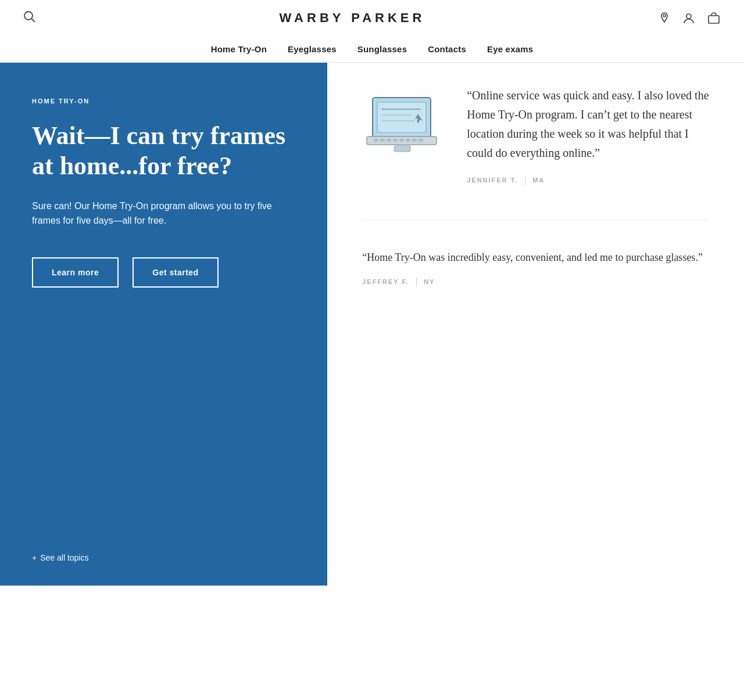 This screenshot has width=744, height=700. I want to click on search-icon-area, so click(35, 18).